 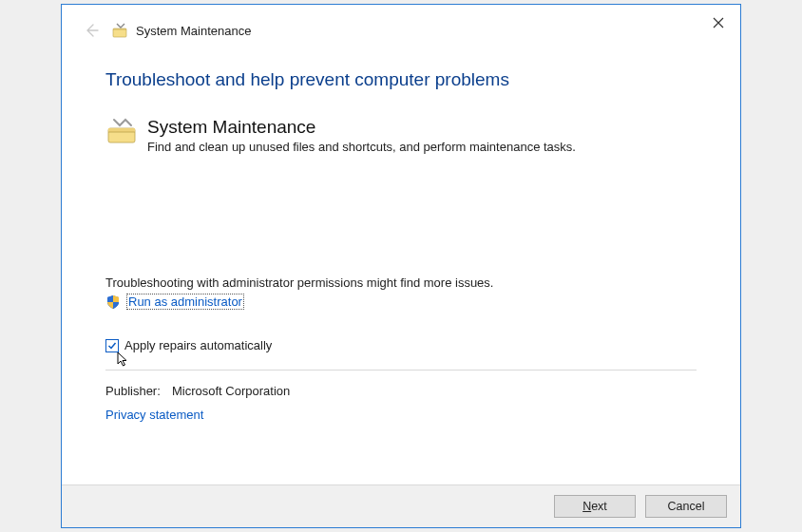 I want to click on cursor-icon, so click(x=124, y=360).